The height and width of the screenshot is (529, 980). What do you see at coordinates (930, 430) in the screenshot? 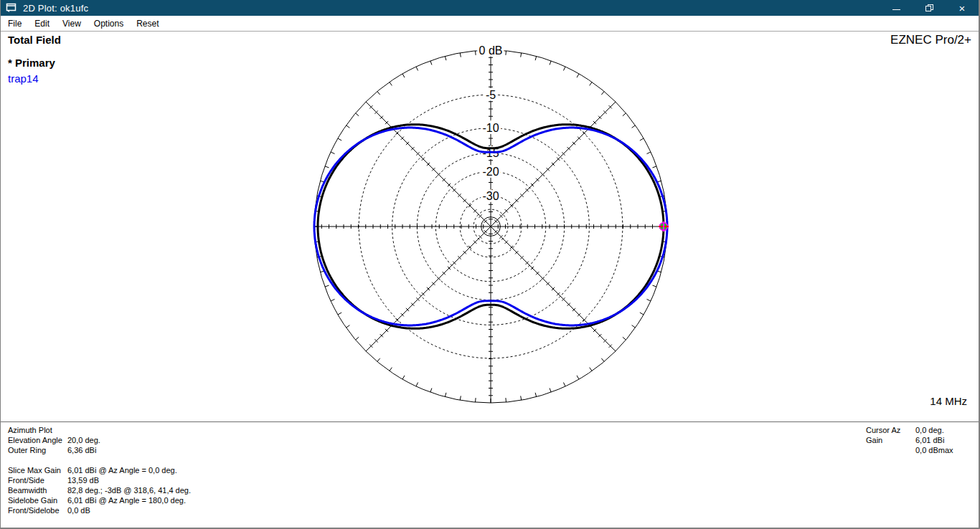
I see `status-value: 0,0 deg.` at bounding box center [930, 430].